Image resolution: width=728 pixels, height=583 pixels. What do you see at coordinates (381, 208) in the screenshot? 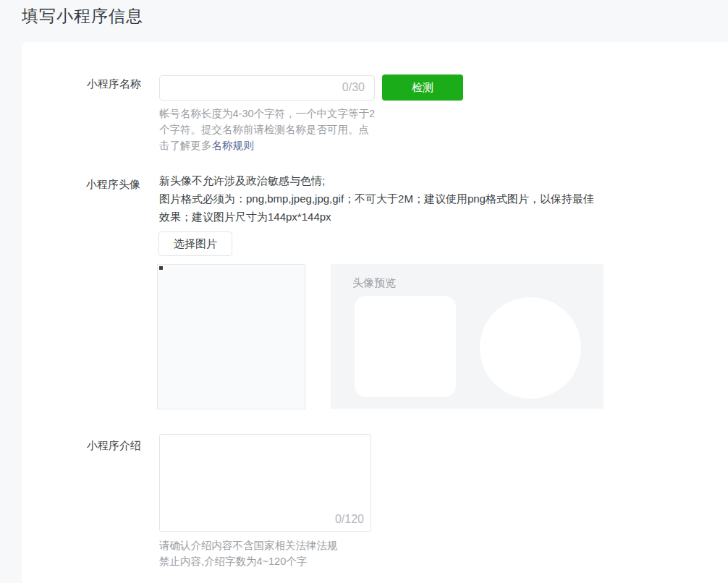
I see `avatar-rule-line-2: 图片格式必须为：png,bmp,jpeg,jpg,gif；不可大于2M；建议使用…` at bounding box center [381, 208].